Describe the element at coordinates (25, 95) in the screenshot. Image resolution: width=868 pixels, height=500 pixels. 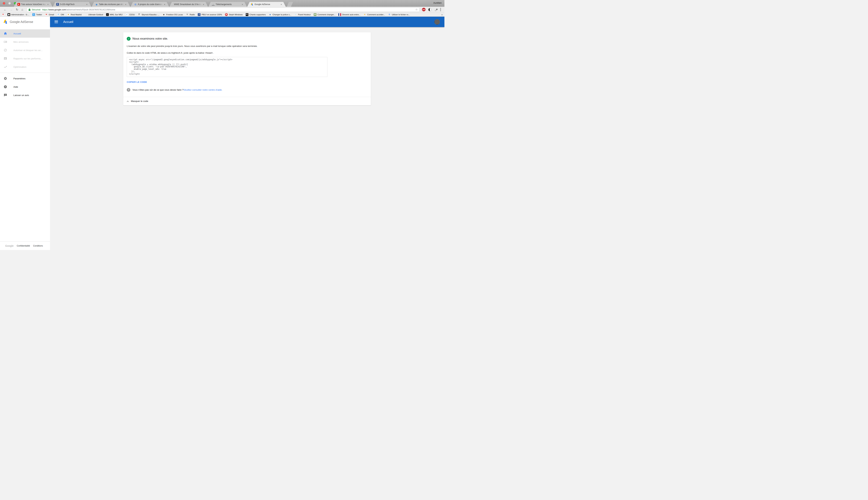
I see `sidebar-item-laisser-avis: Laisser un avis` at that location.